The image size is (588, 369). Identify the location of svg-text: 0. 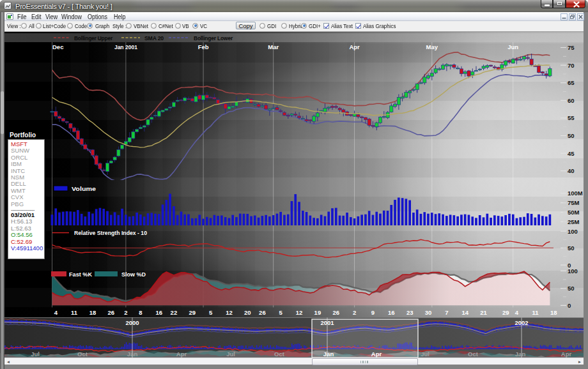
(569, 305).